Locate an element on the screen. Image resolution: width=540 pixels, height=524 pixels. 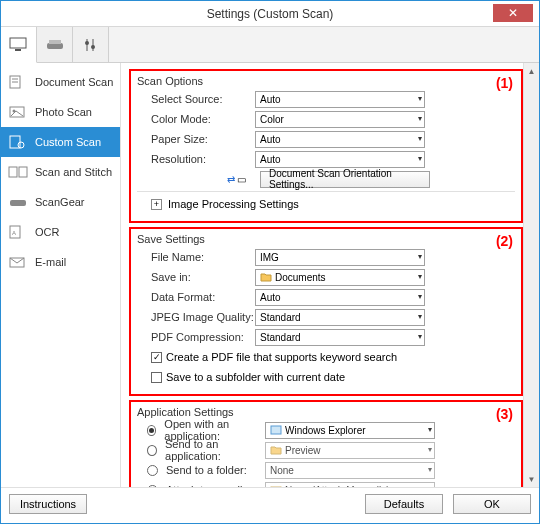
sidebar-item-custom-scan: Custom Scan is located at coordinates (60, 142).